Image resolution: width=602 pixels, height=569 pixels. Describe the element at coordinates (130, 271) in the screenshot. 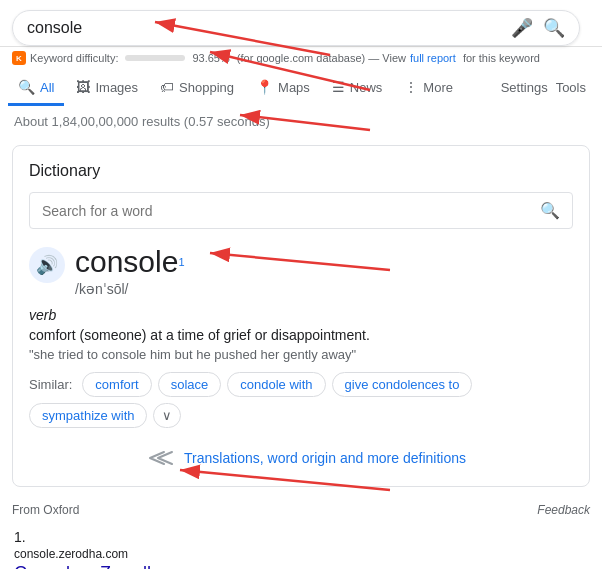

I see `word-text-group: console1 /kənˈsōl/` at that location.